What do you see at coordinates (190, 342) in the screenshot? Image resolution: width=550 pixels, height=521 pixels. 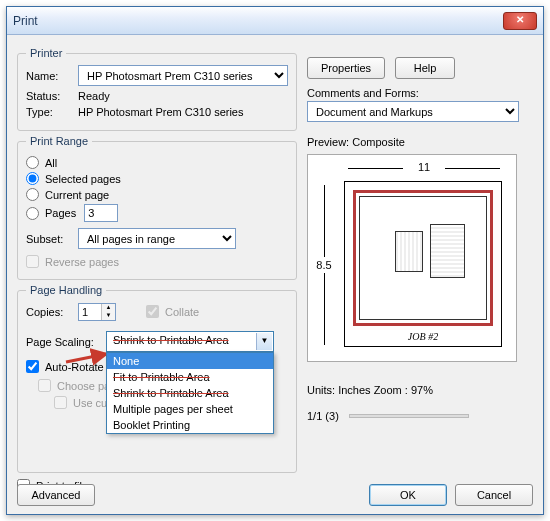 I see `page-scaling-select: Shrink to Printable Area ▼` at bounding box center [190, 342].